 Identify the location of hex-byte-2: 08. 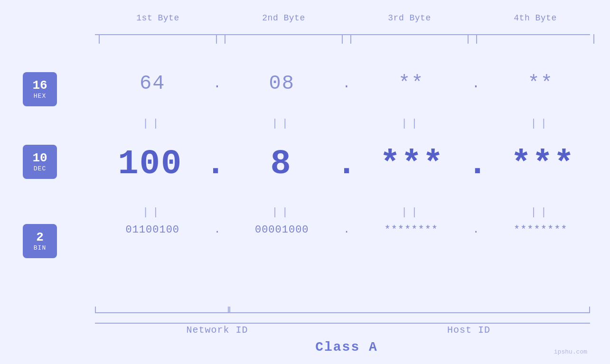
(282, 84).